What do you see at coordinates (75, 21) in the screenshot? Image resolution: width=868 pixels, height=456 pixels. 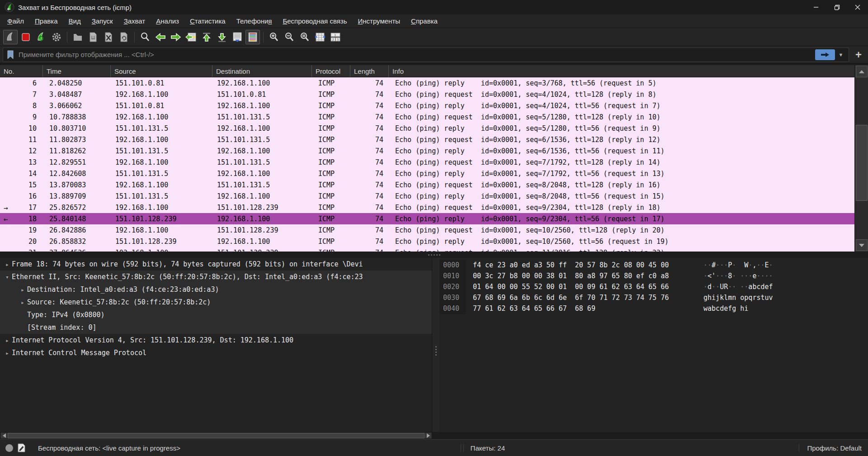 I see `menu-item: Вид` at bounding box center [75, 21].